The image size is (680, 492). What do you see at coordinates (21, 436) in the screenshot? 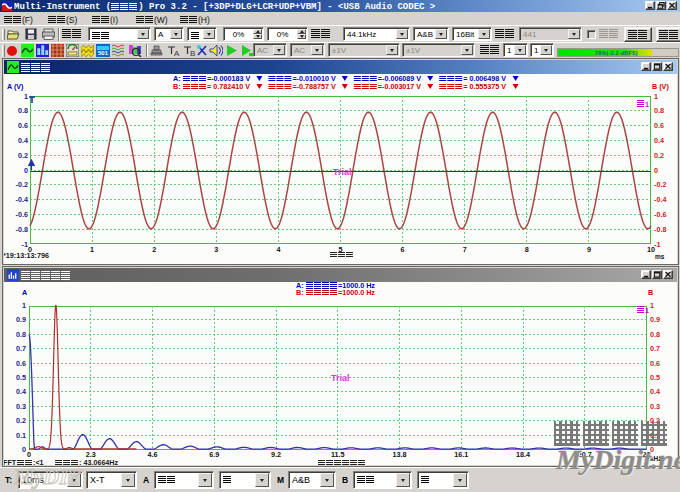
I see `svg-text: 0.1` at bounding box center [21, 436].